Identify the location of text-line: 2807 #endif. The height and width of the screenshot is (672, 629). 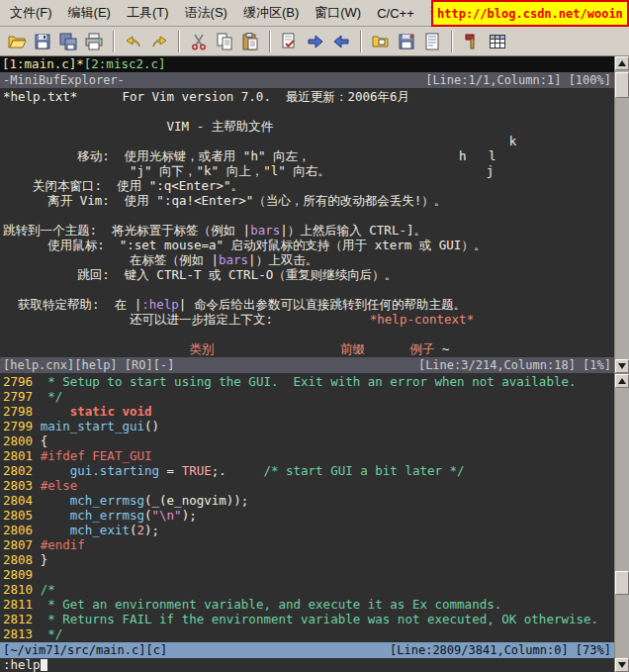
(309, 544).